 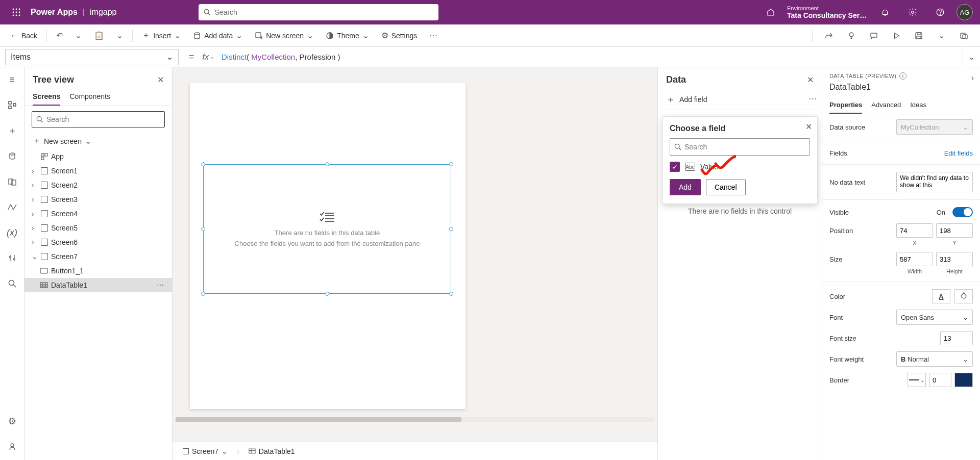 I want to click on settings-gear-icon, so click(x=913, y=12).